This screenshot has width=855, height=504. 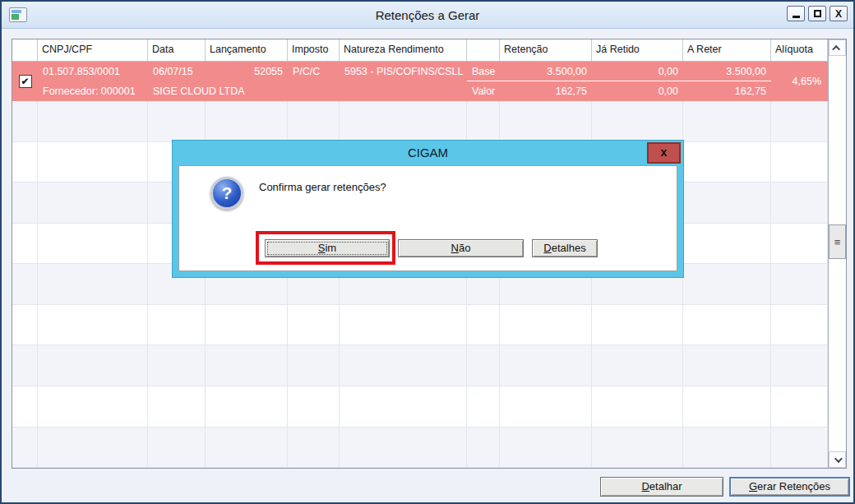 What do you see at coordinates (428, 15) in the screenshot?
I see `window-titlebar: Retenções a Gerar X` at bounding box center [428, 15].